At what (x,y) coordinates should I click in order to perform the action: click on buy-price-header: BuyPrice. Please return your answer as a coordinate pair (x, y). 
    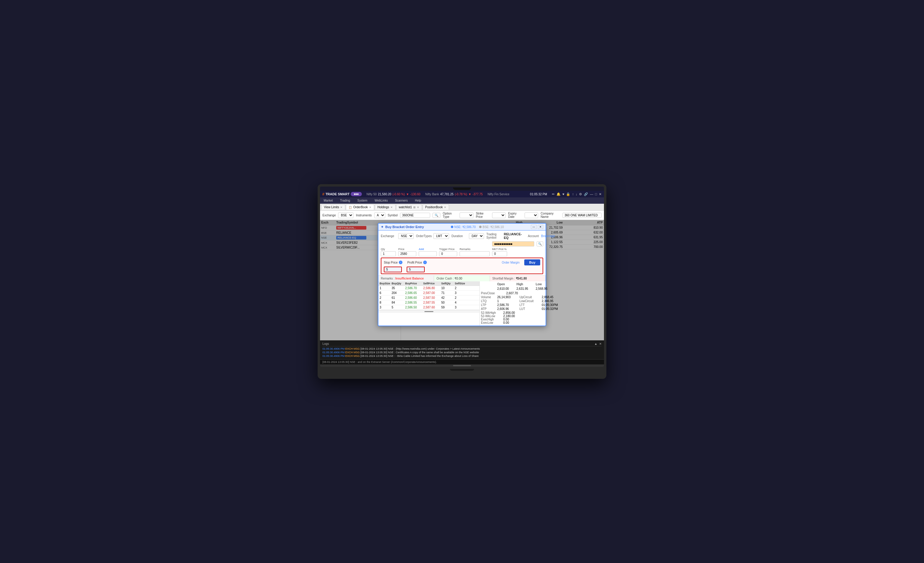
    Looking at the image, I should click on (414, 284).